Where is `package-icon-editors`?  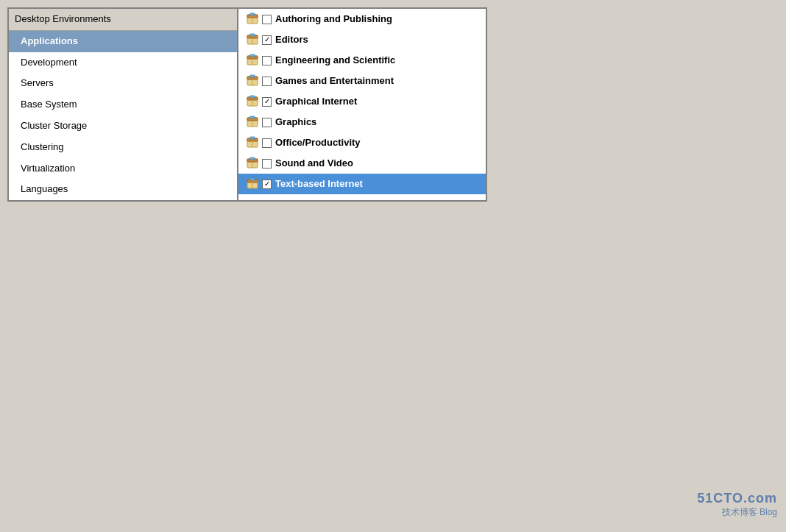 package-icon-editors is located at coordinates (252, 40).